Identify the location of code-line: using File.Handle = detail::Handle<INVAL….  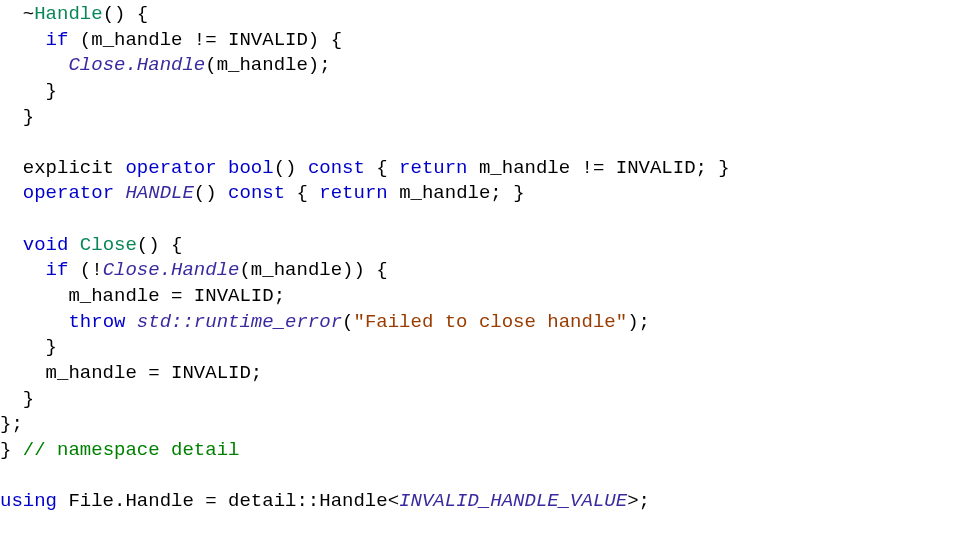
(325, 501).